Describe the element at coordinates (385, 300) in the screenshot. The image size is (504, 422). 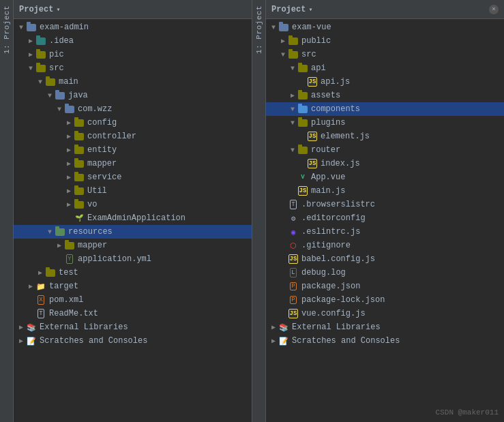
I see `tree-item-package-lock-json: P package-lock.json` at that location.